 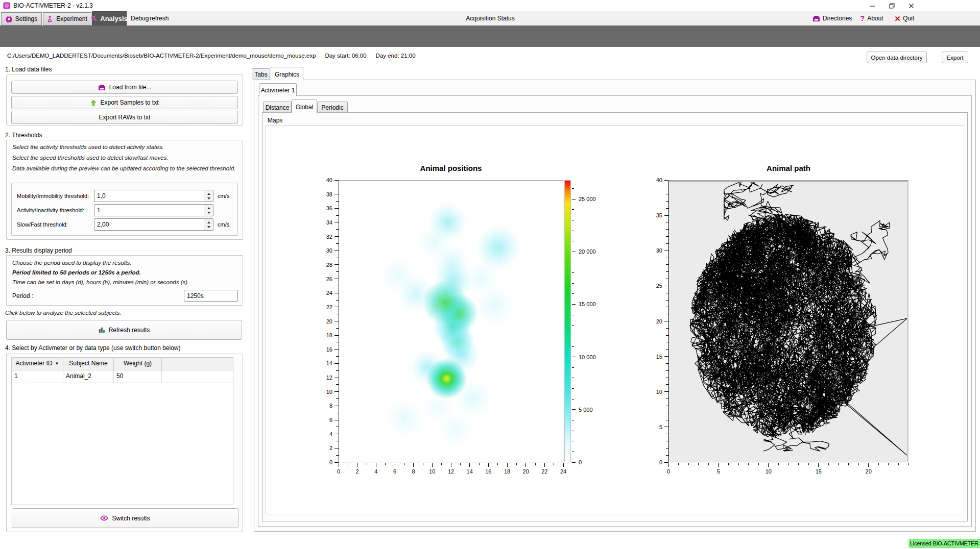 What do you see at coordinates (324, 307) in the screenshot?
I see `y-axis-label: 22` at bounding box center [324, 307].